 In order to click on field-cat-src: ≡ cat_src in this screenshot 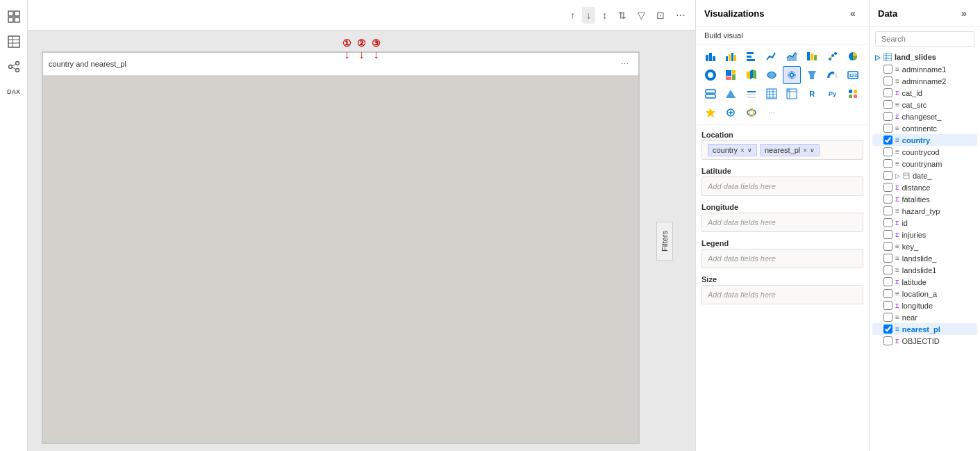, I will do `click(925, 104)`.